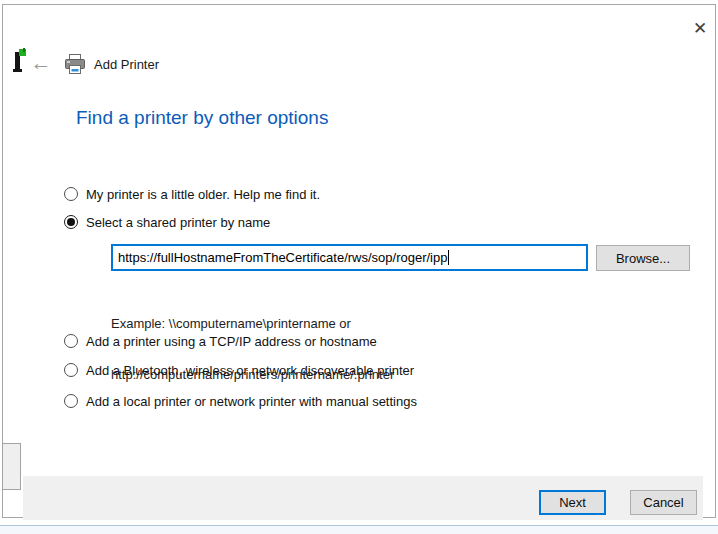  What do you see at coordinates (359, 64) in the screenshot?
I see `dialog-header: ← Add Printer` at bounding box center [359, 64].